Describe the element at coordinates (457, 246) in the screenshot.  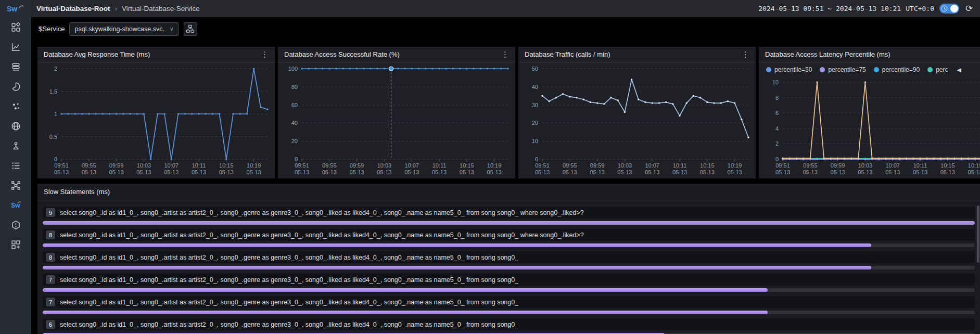
I see `statement-bar-fill` at that location.